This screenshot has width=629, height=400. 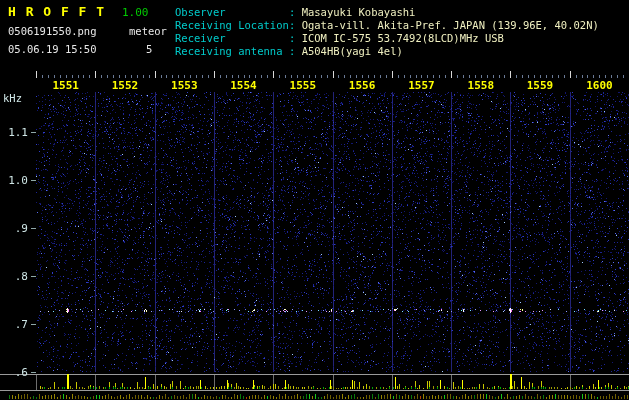 What do you see at coordinates (387, 32) in the screenshot?
I see `station-info: Observer: Masayuki KobayashiReceiving Lo…` at bounding box center [387, 32].